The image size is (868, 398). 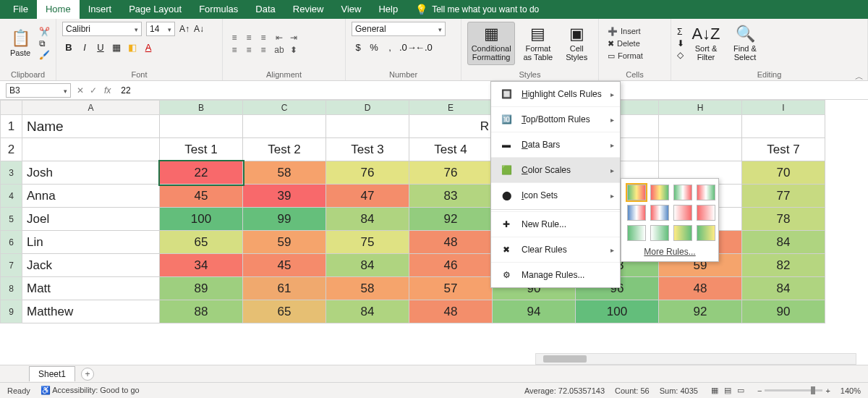 What do you see at coordinates (85, 48) in the screenshot?
I see `italic-button: I` at bounding box center [85, 48].